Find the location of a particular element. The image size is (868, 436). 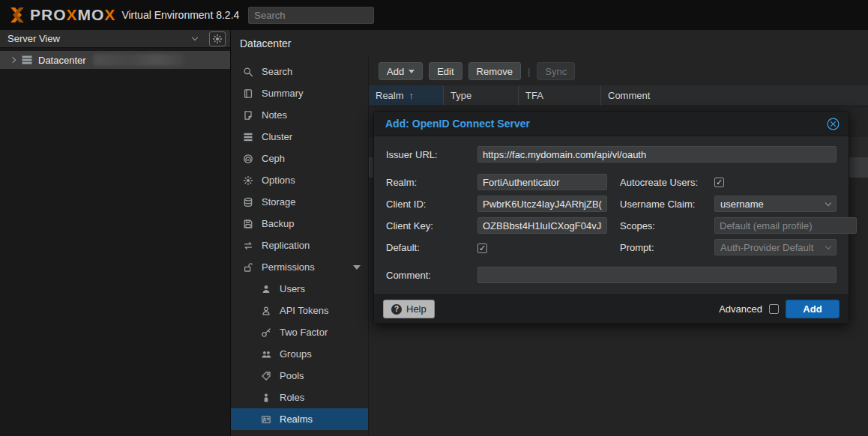

client-id-input is located at coordinates (543, 204).